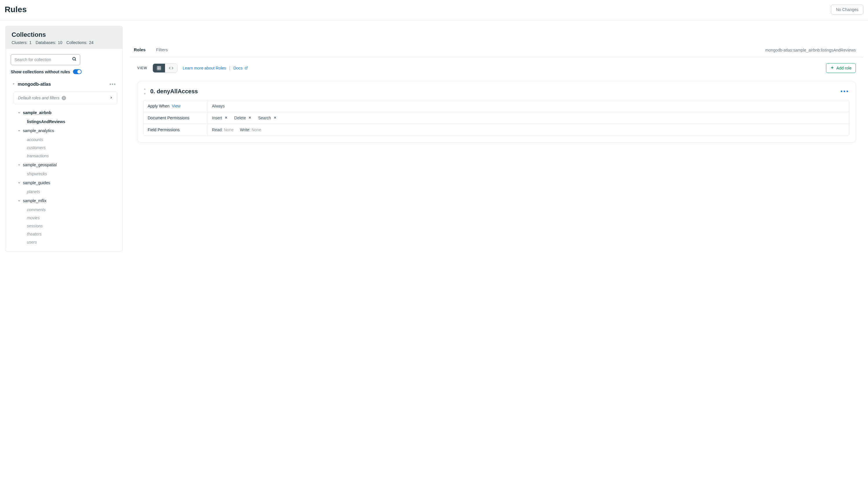 This screenshot has width=868, height=482. What do you see at coordinates (38, 131) in the screenshot?
I see `db-name: sample_analytics` at bounding box center [38, 131].